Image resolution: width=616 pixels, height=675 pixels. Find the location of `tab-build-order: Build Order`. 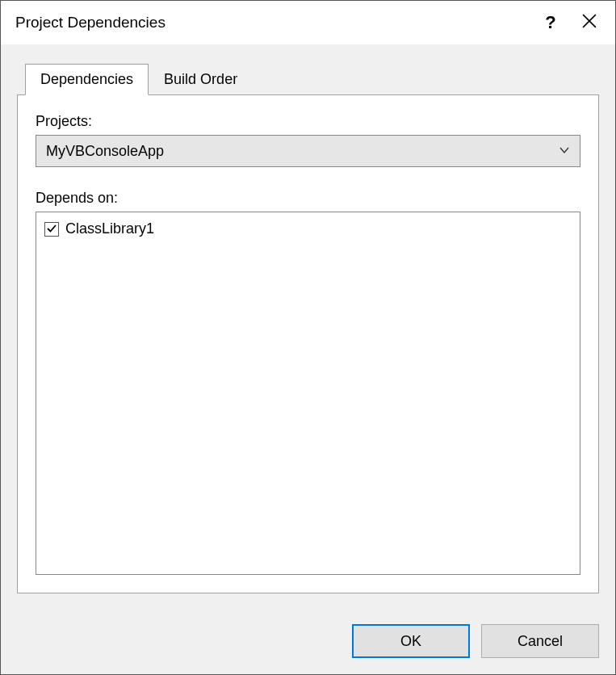

tab-build-order: Build Order is located at coordinates (200, 79).